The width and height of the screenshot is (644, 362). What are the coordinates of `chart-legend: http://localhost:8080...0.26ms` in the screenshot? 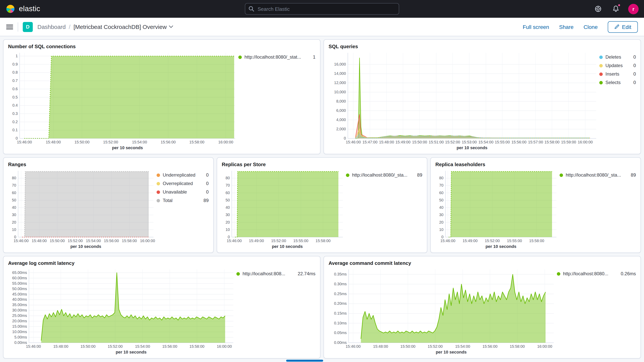 It's located at (596, 311).